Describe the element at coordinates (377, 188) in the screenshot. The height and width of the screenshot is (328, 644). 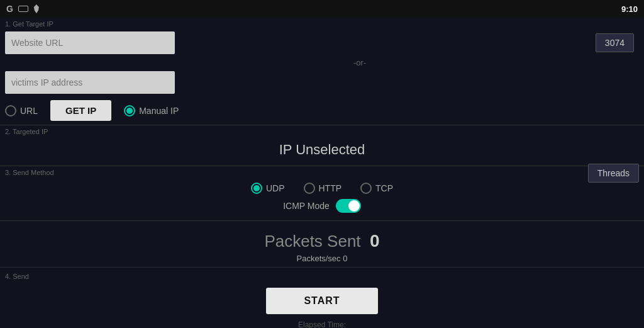
I see `tcp-radio-option: TCP` at that location.